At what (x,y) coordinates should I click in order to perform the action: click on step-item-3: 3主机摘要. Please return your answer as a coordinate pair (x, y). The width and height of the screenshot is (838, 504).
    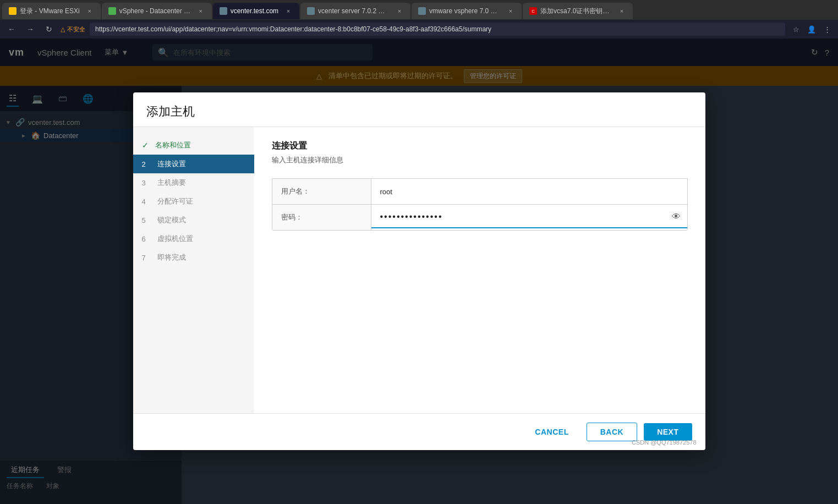
    Looking at the image, I should click on (194, 183).